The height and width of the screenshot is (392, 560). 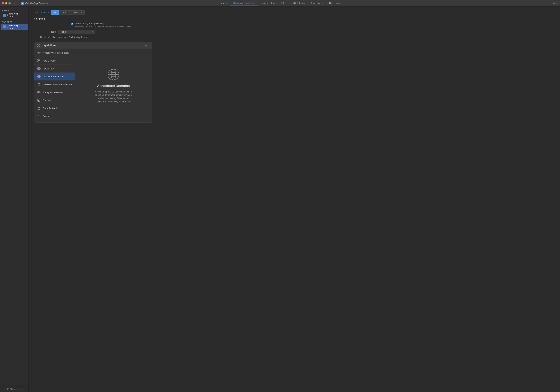 What do you see at coordinates (114, 75) in the screenshot?
I see `detail-icon` at bounding box center [114, 75].